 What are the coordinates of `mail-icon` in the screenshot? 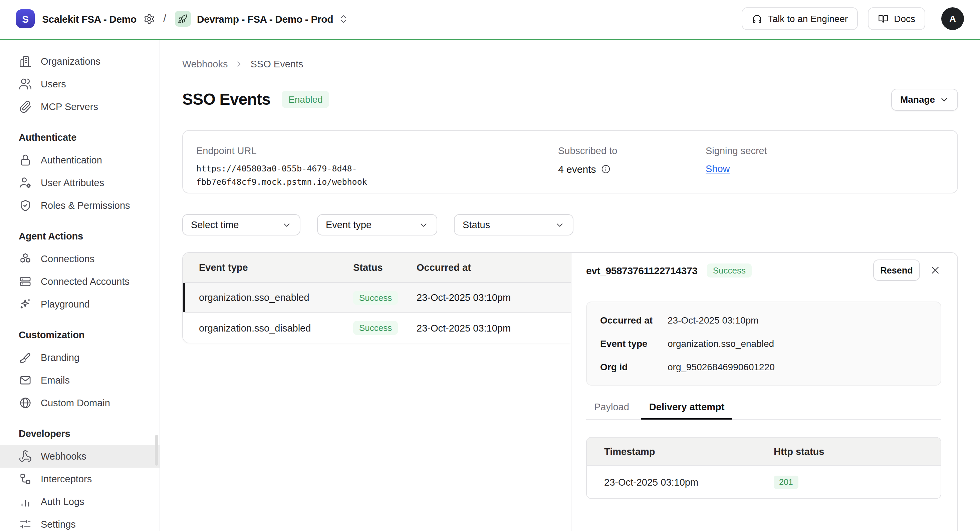 It's located at (25, 380).